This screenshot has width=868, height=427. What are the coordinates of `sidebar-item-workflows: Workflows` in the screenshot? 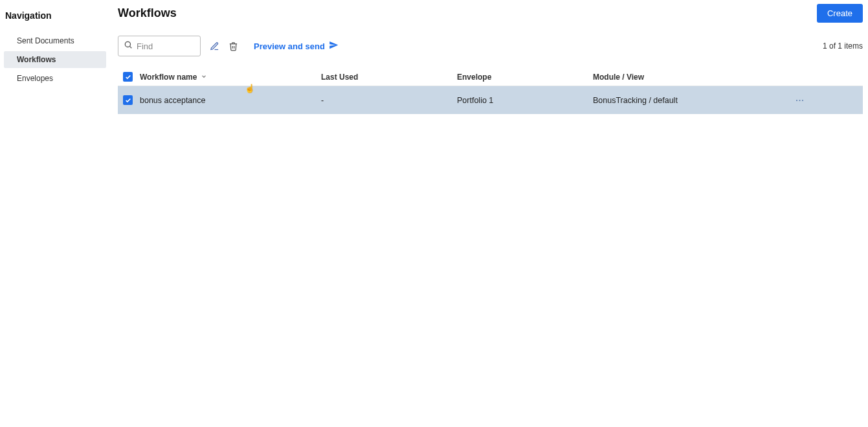 It's located at (55, 60).